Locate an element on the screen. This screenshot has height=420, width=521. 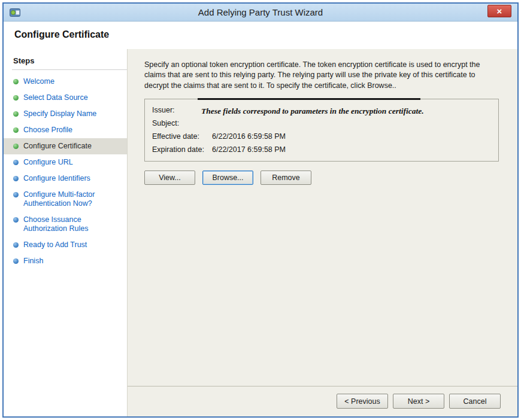
expiration-date-value: 6/22/2017 6:59:58 PM is located at coordinates (352, 150).